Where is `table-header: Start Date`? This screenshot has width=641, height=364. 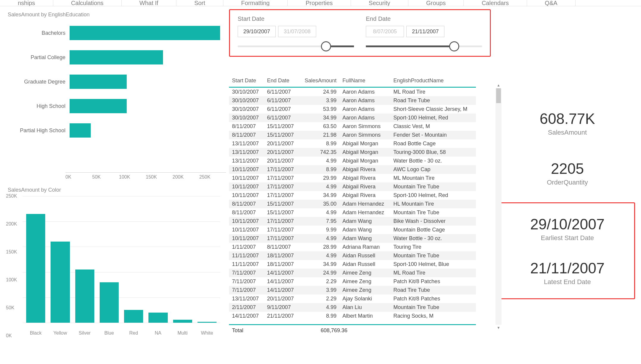
table-header: Start Date is located at coordinates (247, 81).